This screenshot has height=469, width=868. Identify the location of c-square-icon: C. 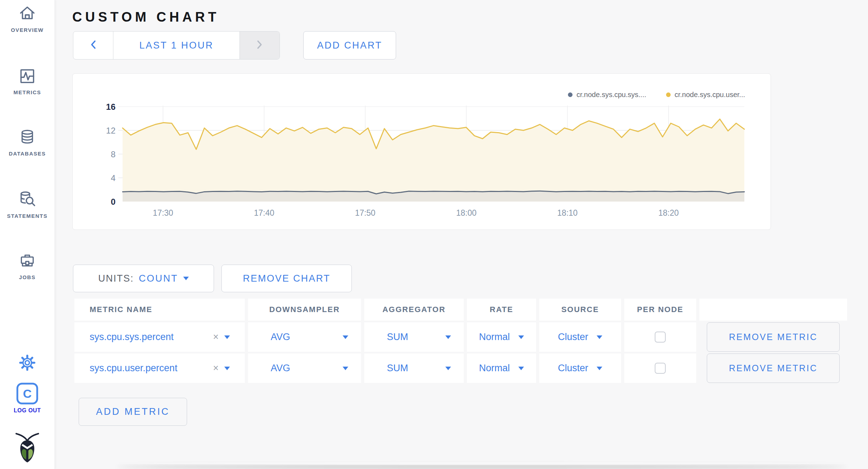
(27, 394).